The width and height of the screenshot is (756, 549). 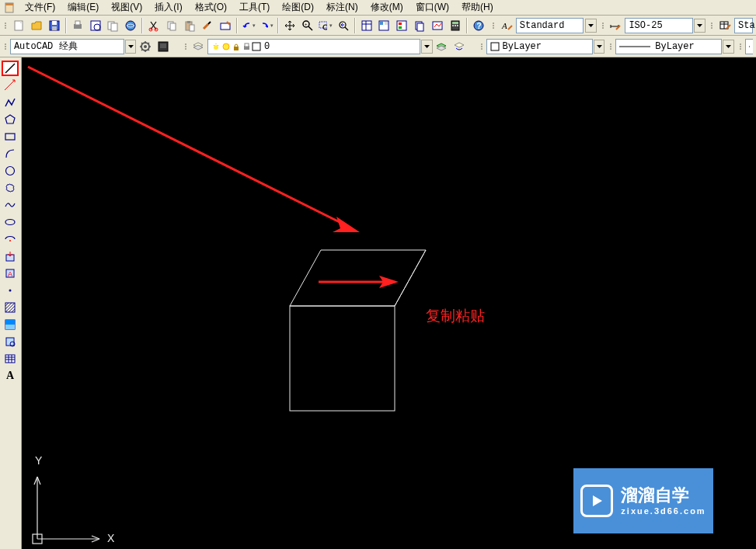 I want to click on menu-insert: 插入(I), so click(x=168, y=8).